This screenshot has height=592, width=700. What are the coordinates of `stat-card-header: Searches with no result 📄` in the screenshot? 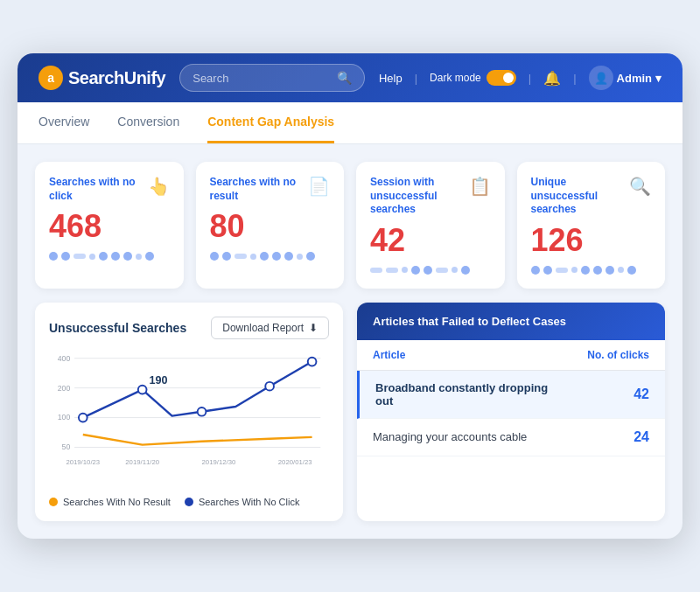 It's located at (270, 189).